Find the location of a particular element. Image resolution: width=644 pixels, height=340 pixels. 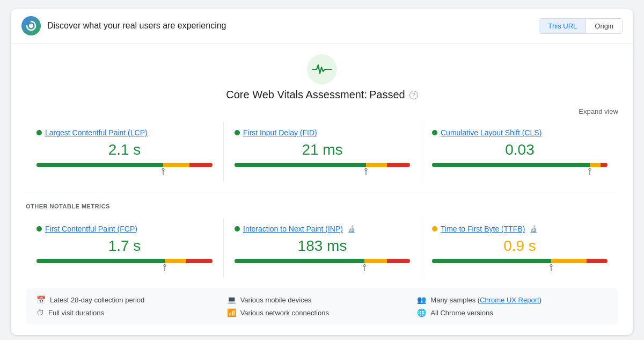

progress-bar-fcp is located at coordinates (125, 261).